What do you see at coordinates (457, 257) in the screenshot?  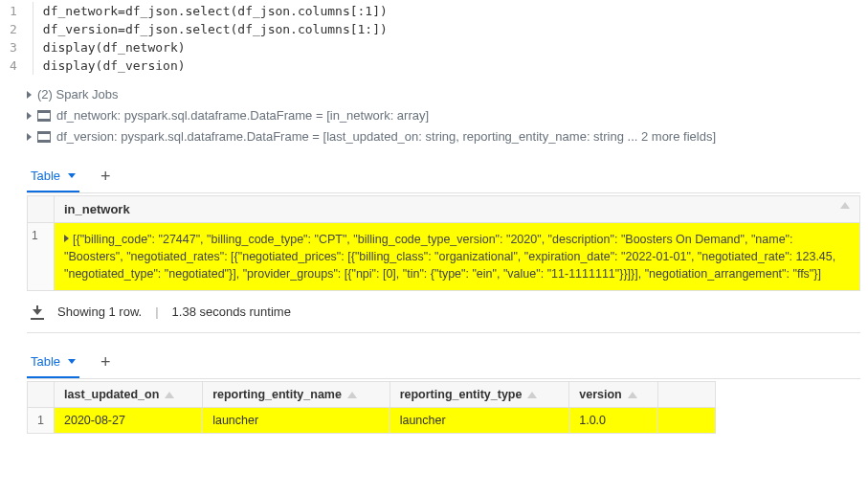 I see `cell-in-network: [{"billing_code": "27447", "billing_code…` at bounding box center [457, 257].